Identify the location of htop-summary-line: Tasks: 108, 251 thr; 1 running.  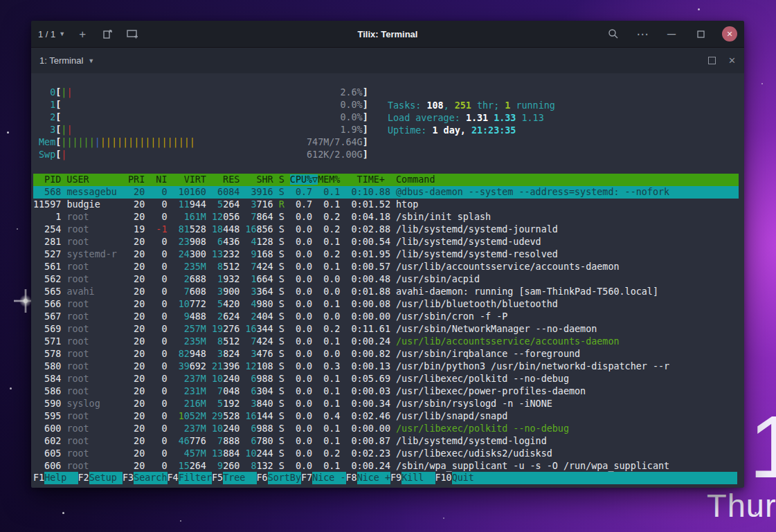
(471, 106).